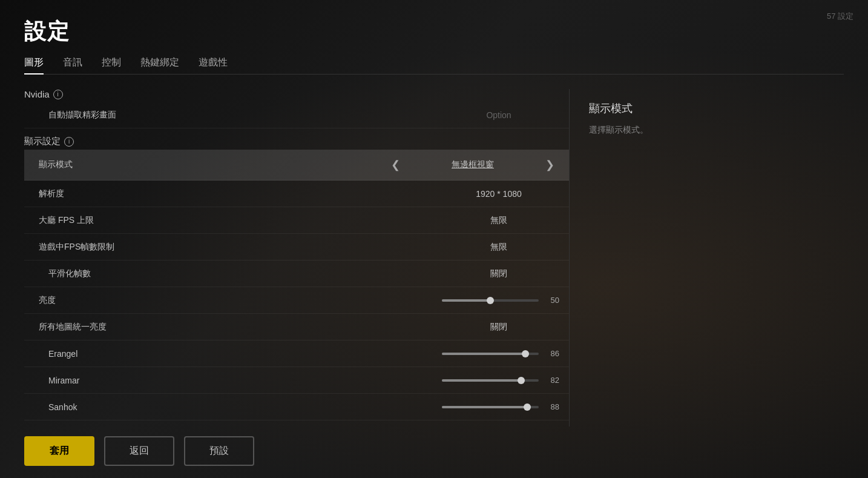  Describe the element at coordinates (484, 407) in the screenshot. I see `sanhok-slider-fill` at that location.